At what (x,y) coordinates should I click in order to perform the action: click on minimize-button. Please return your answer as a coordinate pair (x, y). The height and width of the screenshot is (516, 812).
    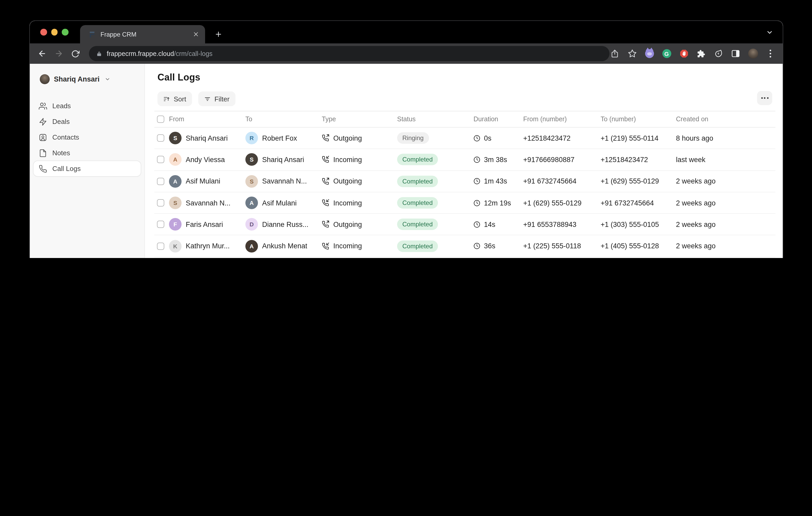
    Looking at the image, I should click on (54, 32).